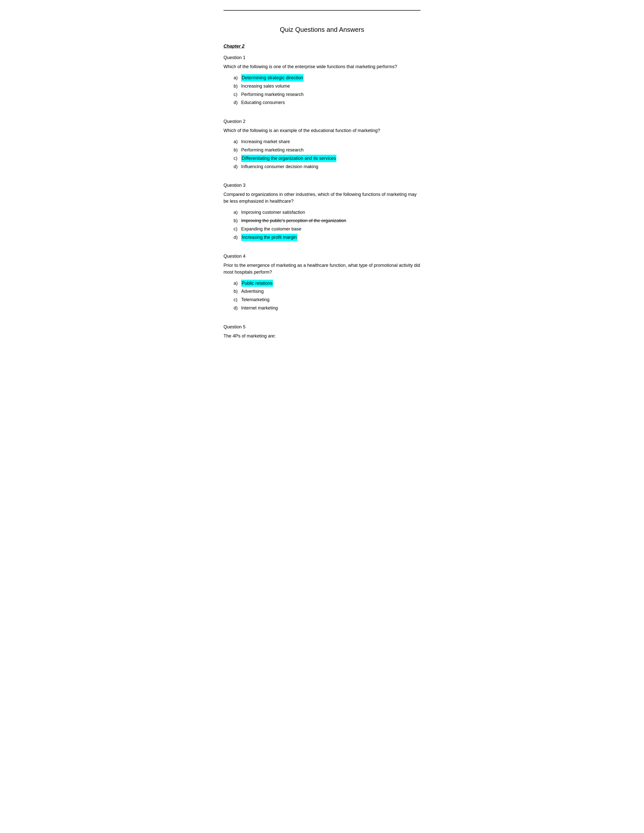 This screenshot has height=833, width=644. Describe the element at coordinates (322, 122) in the screenshot. I see `question-label-2: Question 2` at that location.